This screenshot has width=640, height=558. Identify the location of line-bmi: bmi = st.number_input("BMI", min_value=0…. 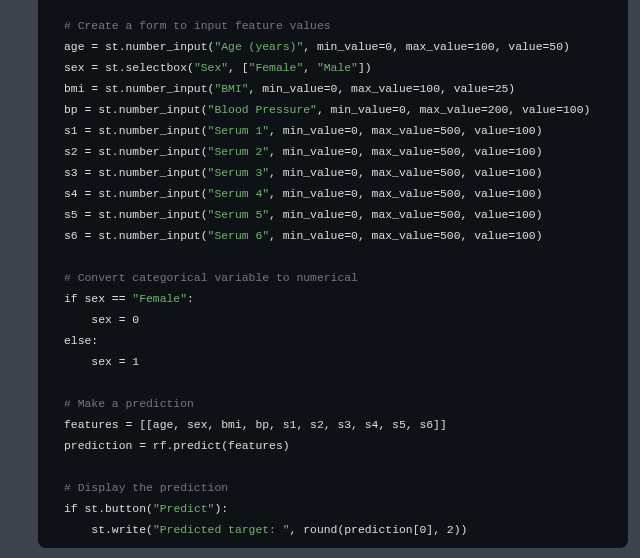
(290, 89).